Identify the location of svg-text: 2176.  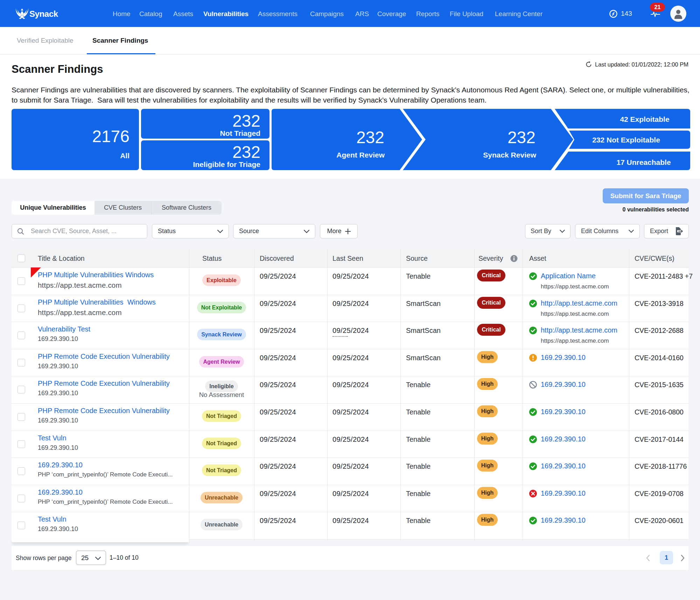
(111, 137).